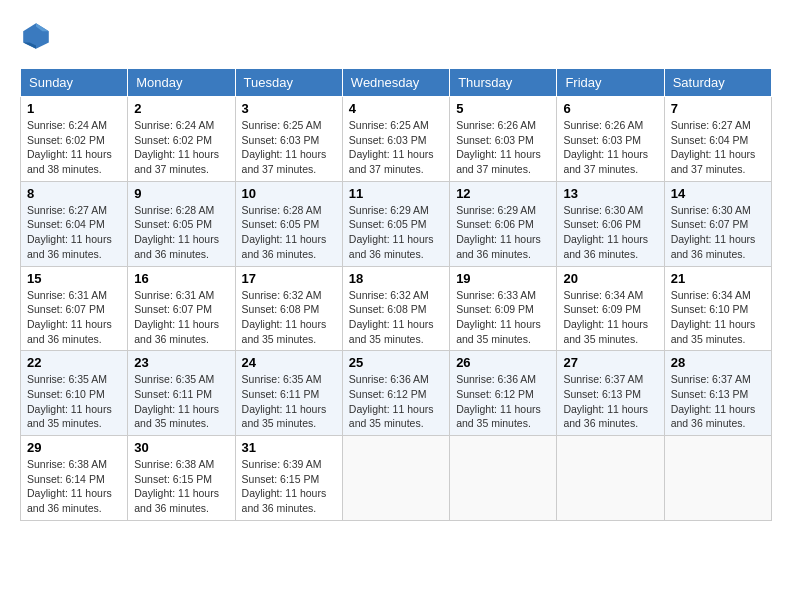 This screenshot has width=792, height=612. What do you see at coordinates (396, 362) in the screenshot?
I see `day-number: 25` at bounding box center [396, 362].